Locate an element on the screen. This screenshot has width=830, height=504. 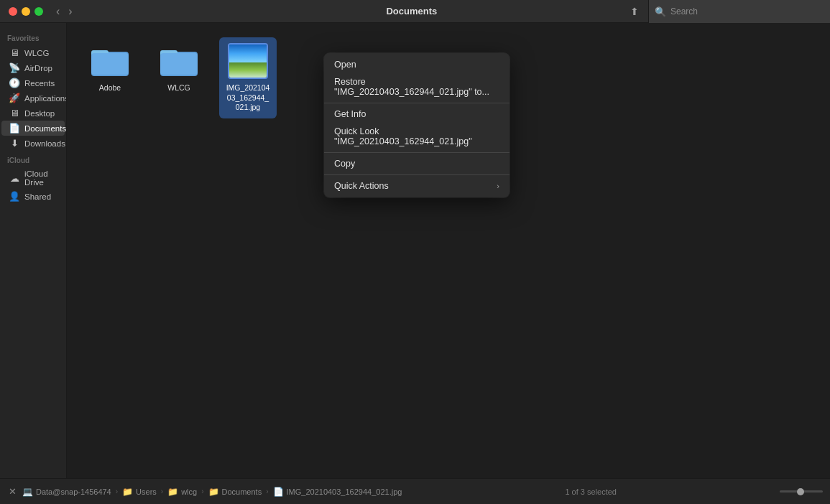
forward-button: › is located at coordinates (70, 11).